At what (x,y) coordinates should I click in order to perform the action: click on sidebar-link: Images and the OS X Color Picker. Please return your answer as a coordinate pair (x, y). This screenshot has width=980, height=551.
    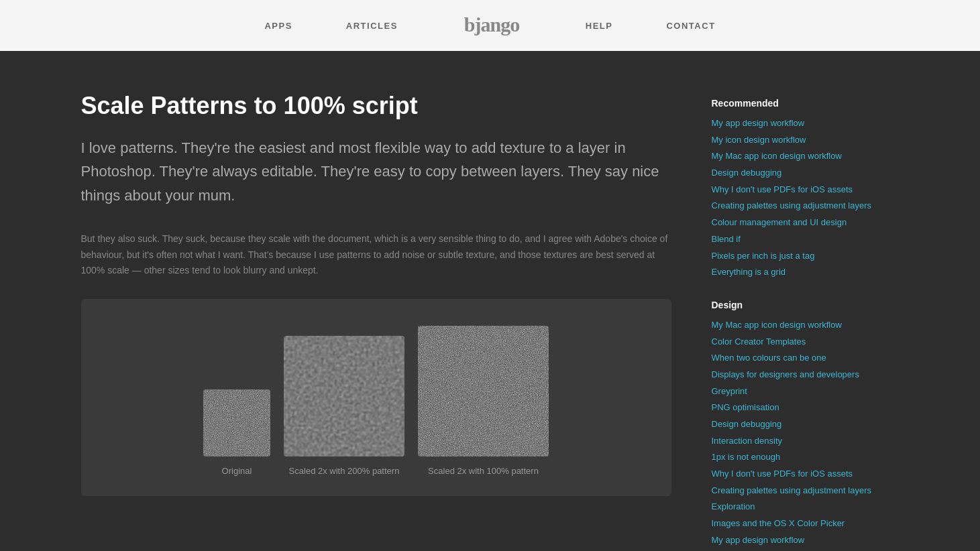
    Looking at the image, I should click on (806, 524).